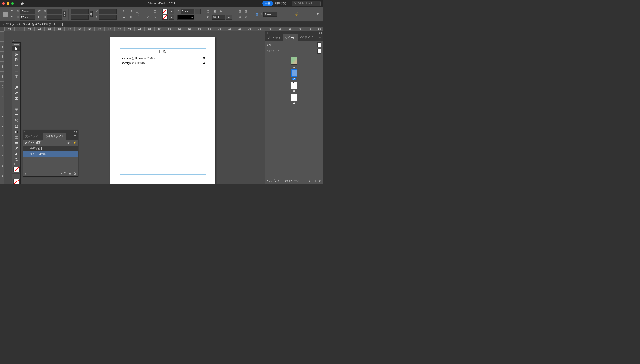 This screenshot has height=364, width=640. Describe the element at coordinates (294, 87) in the screenshot. I see `page-thumb-3: A 3` at that location.